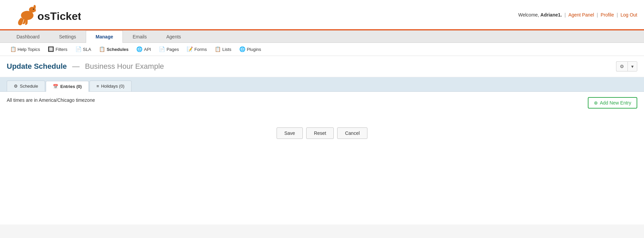 The width and height of the screenshot is (644, 238). Describe the element at coordinates (67, 86) in the screenshot. I see `sub-tab-entries: 📅 Entries (0)` at that location.